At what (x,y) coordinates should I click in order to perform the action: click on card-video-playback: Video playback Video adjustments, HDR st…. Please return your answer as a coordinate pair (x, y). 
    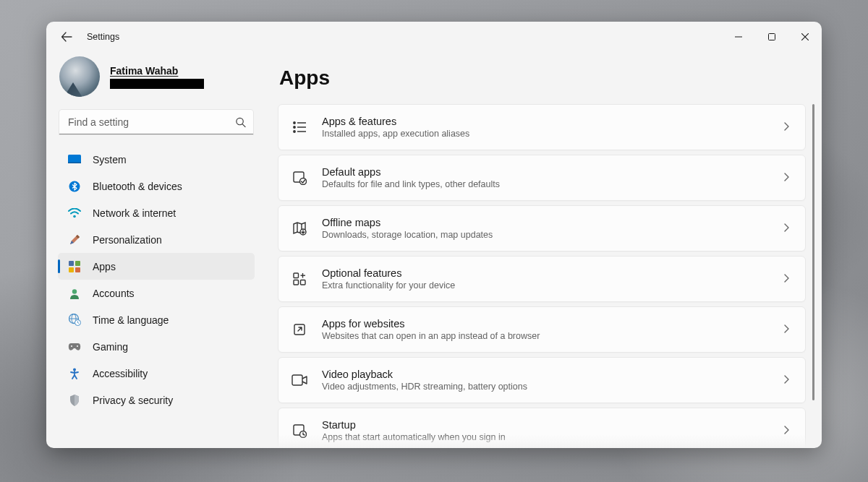
    Looking at the image, I should click on (542, 380).